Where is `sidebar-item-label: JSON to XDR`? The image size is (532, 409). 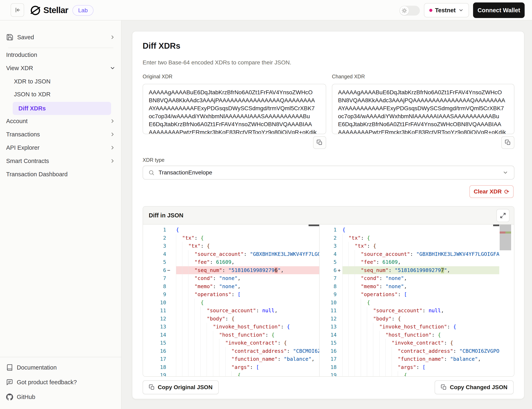 sidebar-item-label: JSON to XDR is located at coordinates (28, 94).